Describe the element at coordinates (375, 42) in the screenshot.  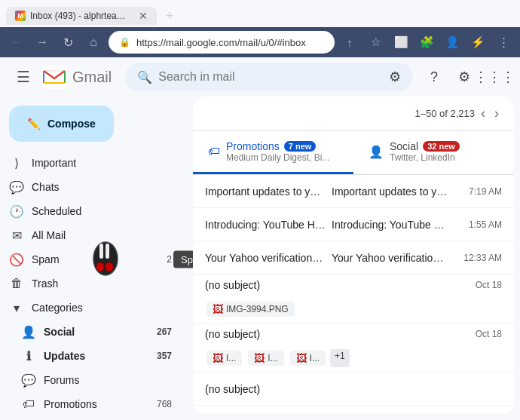
I see `bookmark-button: ☆` at that location.